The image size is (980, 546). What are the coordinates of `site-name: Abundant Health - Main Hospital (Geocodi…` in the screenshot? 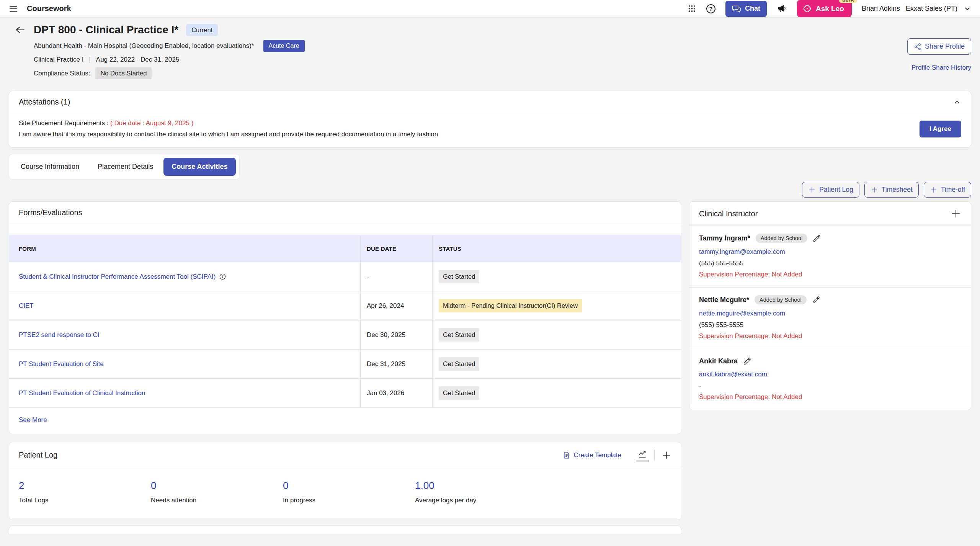 It's located at (144, 46).